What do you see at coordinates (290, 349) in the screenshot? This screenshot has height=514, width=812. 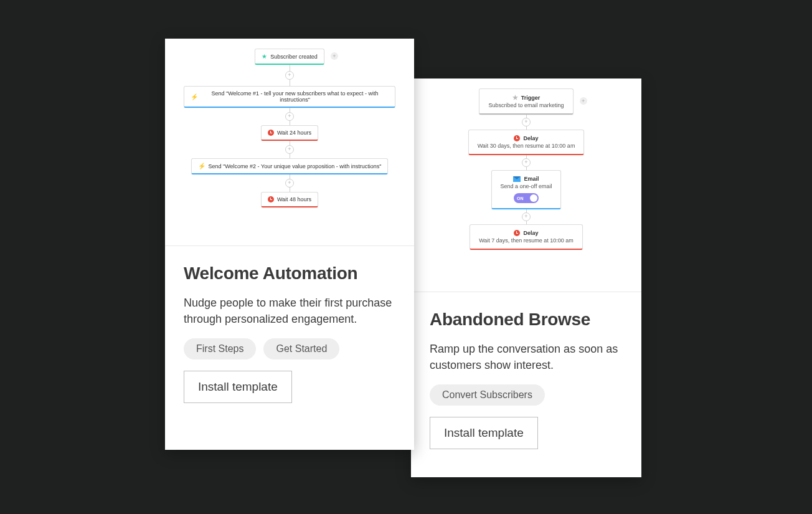 I see `tag-list: First Steps Get Started` at bounding box center [290, 349].